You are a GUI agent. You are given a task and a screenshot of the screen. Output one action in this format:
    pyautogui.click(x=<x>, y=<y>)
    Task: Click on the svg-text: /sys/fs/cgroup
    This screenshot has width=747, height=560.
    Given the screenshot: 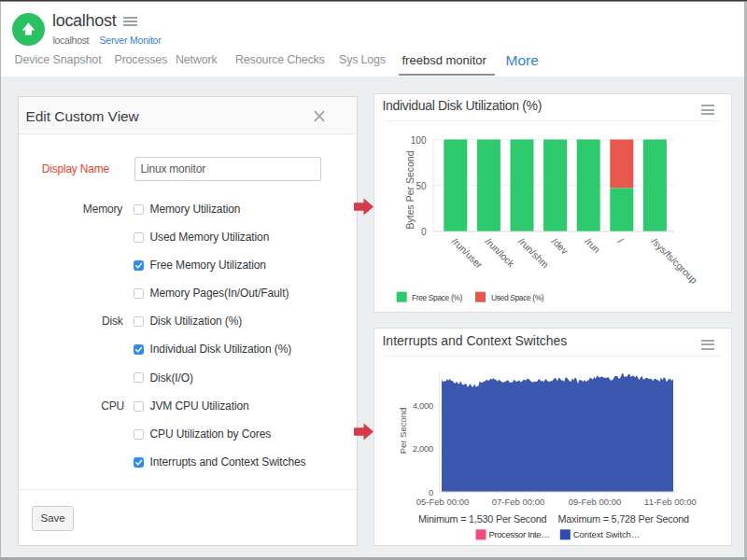 What is the action you would take?
    pyautogui.click(x=674, y=261)
    